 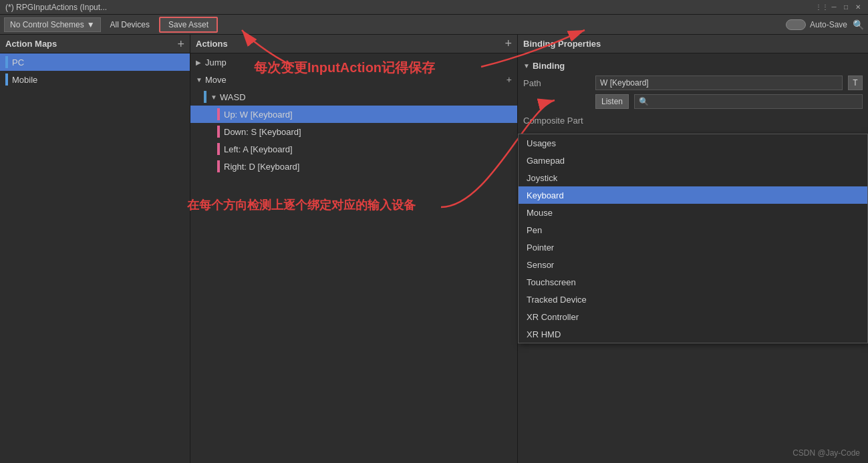 I want to click on up-color-bar, so click(x=219, y=114).